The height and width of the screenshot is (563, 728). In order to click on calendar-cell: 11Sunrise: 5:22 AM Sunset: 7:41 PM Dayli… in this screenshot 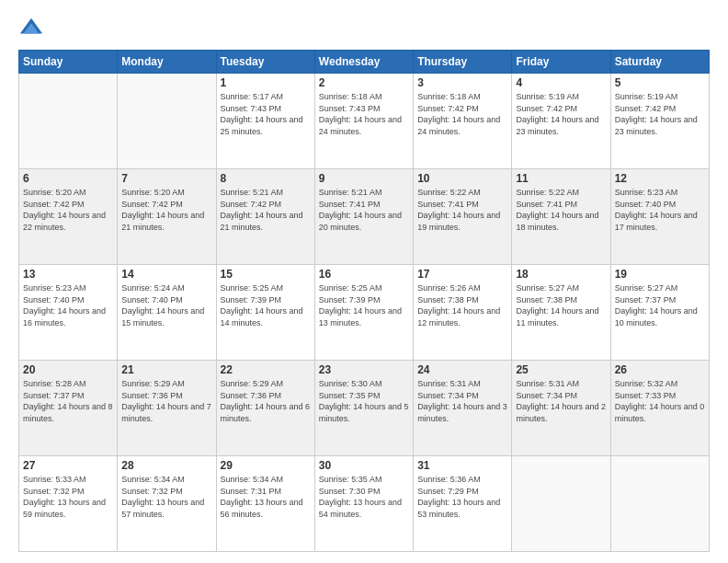, I will do `click(561, 217)`.